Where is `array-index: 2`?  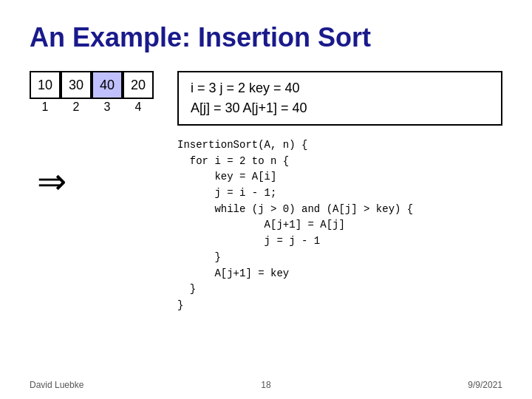 array-index: 2 is located at coordinates (76, 106).